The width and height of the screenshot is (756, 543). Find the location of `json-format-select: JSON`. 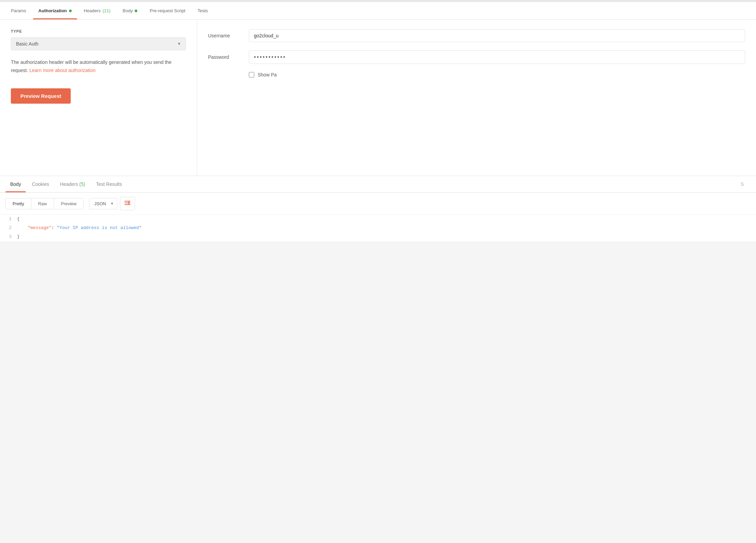

json-format-select: JSON is located at coordinates (103, 204).